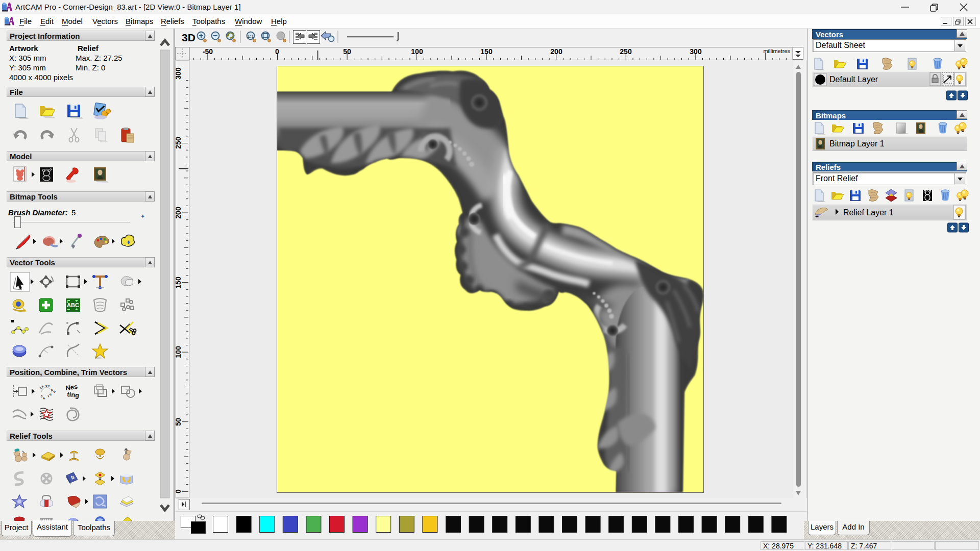 The image size is (980, 551). Describe the element at coordinates (208, 52) in the screenshot. I see `svg-text: -50` at that location.